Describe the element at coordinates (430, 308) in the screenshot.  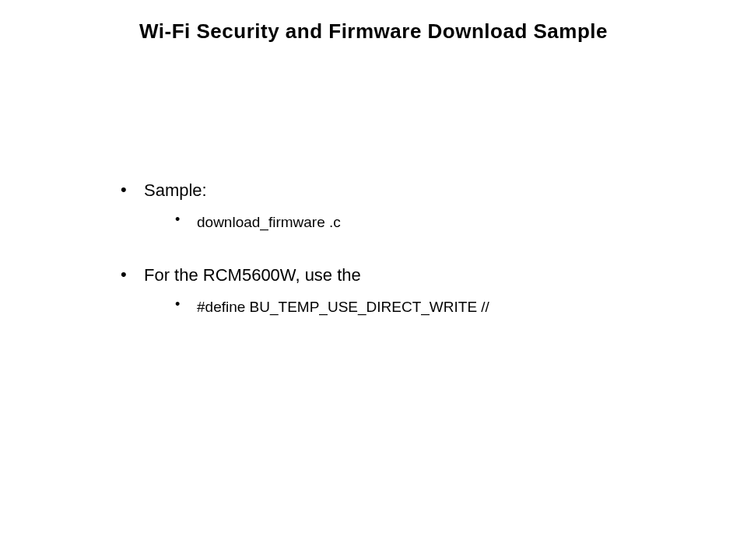
I see `sub-bullet-list: #define BU_TEMP_USE_DIRECT_WRITE //` at that location.